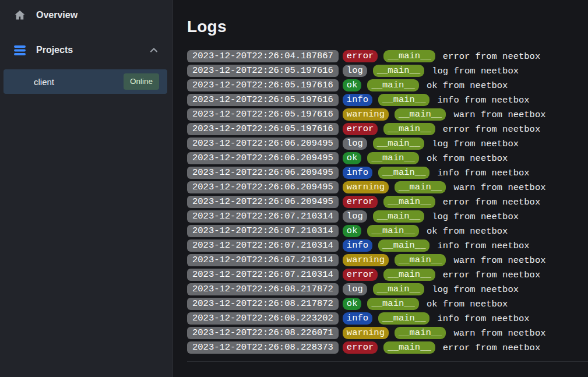 Image resolution: width=588 pixels, height=377 pixels. Describe the element at coordinates (55, 50) in the screenshot. I see `sidebar-item-label: Projects` at that location.